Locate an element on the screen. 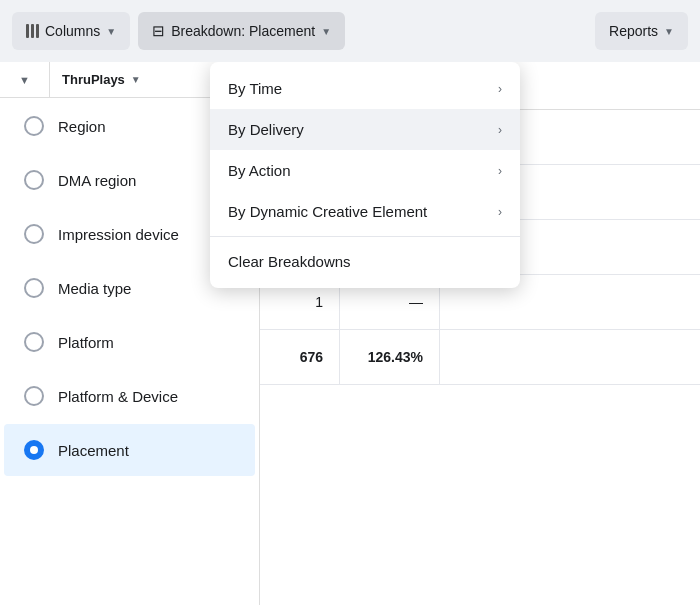  dropdown-by-delivery: By Delivery › is located at coordinates (365, 130).